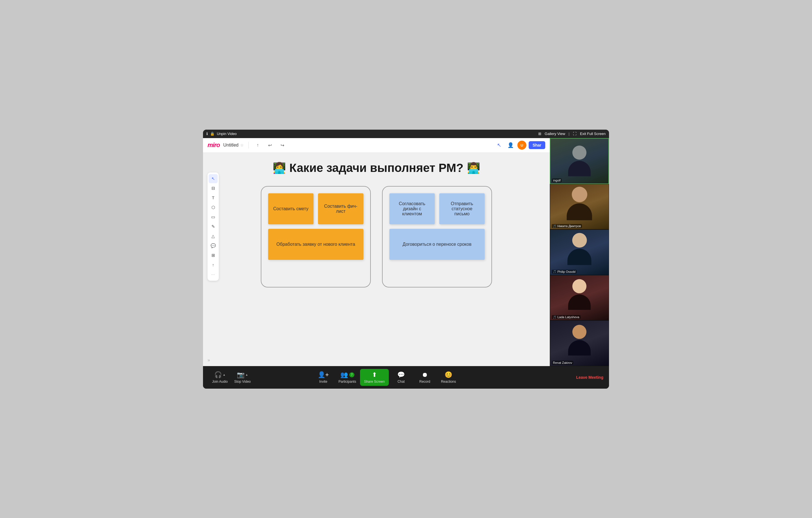  Describe the element at coordinates (401, 375) in the screenshot. I see `chat-icon: 💬` at that location.